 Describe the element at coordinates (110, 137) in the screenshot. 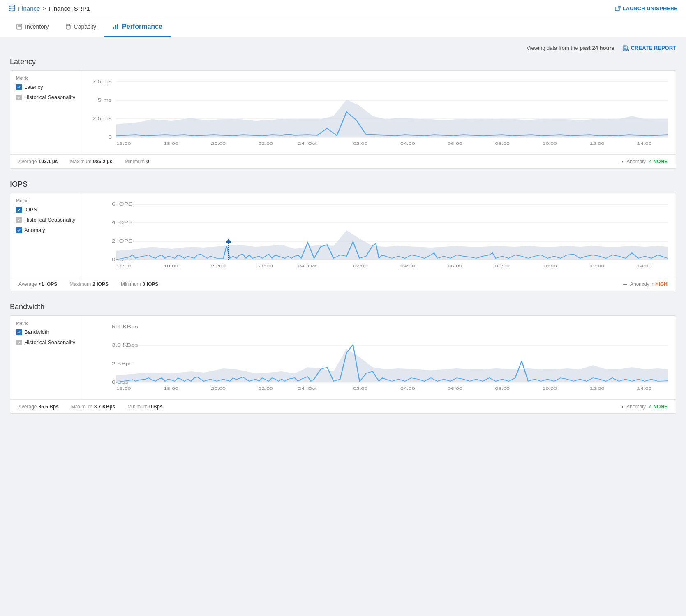

I see `svg-text: 0` at that location.